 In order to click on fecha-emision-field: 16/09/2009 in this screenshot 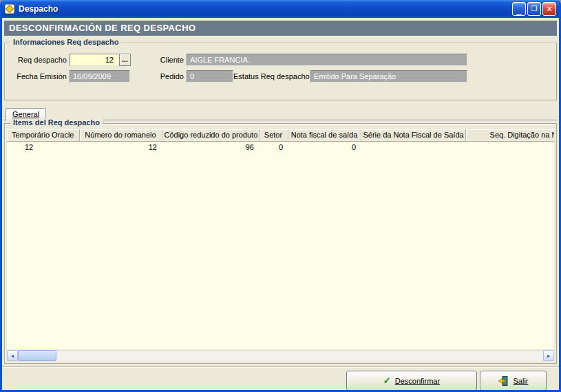, I will do `click(100, 76)`.